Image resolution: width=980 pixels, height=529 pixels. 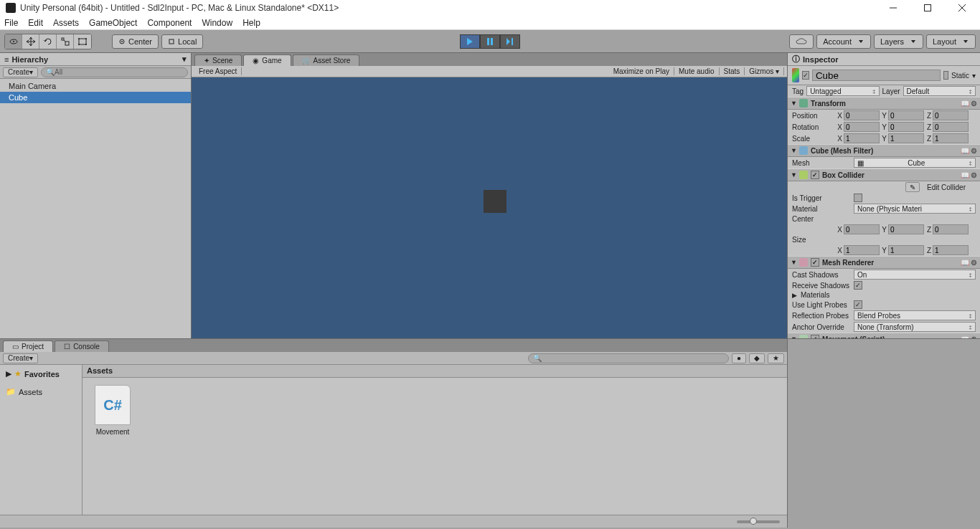 I want to click on mesh-filter-header: ▼ Cube (Mesh Filter) 📖 ⚙, so click(x=884, y=151).